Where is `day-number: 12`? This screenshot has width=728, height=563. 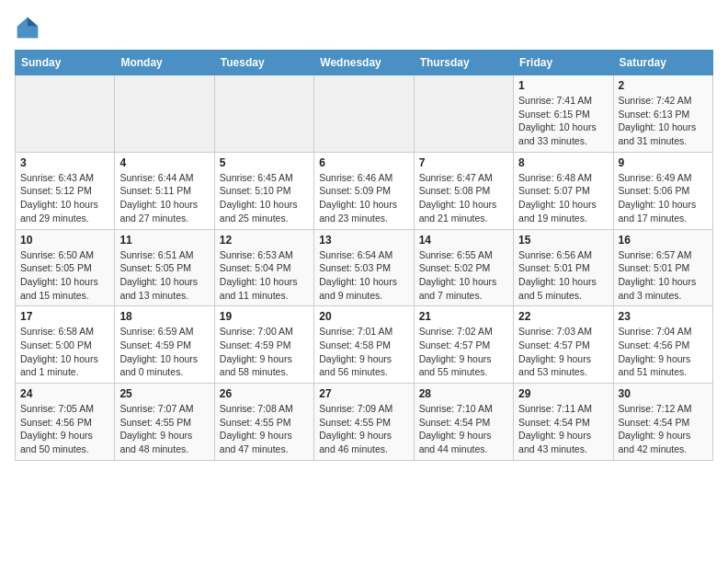 day-number: 12 is located at coordinates (265, 240).